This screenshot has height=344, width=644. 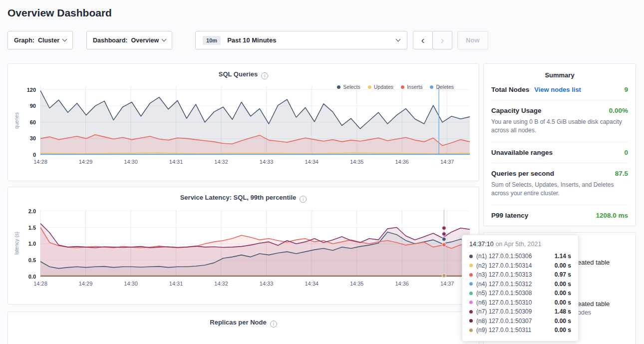 I want to click on time-prev-button: ‹, so click(x=423, y=40).